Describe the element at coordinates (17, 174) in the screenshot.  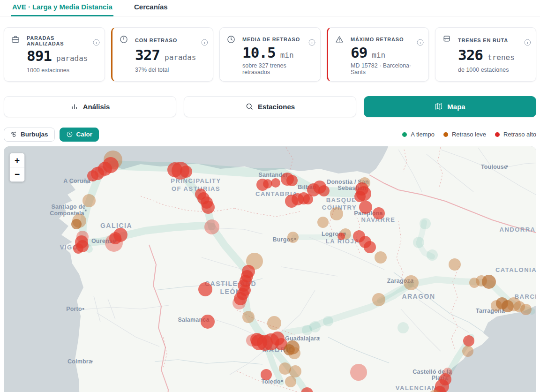
I see `zoom-out-button: −` at that location.